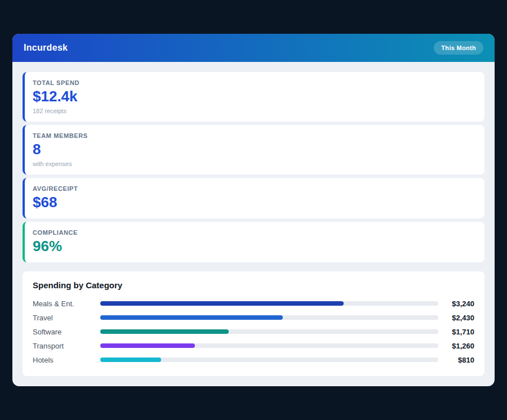 Image resolution: width=507 pixels, height=420 pixels. Describe the element at coordinates (255, 189) in the screenshot. I see `stat-label: AVG/RECEIPT` at that location.